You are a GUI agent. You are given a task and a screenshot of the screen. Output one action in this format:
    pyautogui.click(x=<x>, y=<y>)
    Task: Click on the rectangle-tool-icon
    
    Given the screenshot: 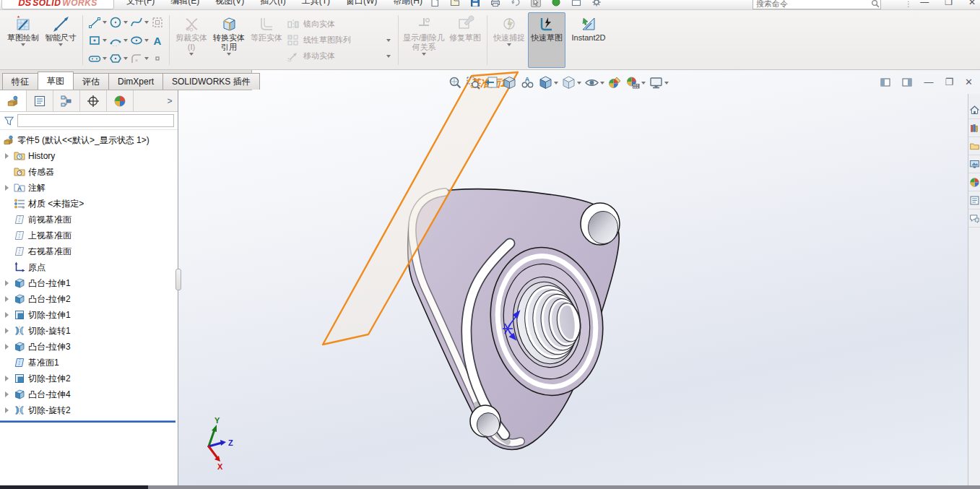 What is the action you would take?
    pyautogui.click(x=95, y=40)
    